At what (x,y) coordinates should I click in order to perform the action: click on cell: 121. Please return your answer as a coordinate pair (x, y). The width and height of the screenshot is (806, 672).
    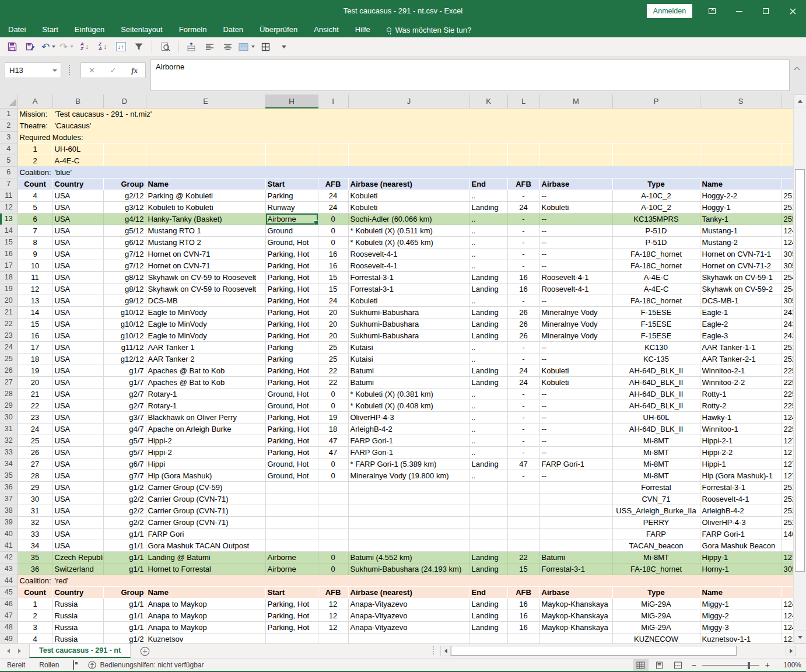
    Looking at the image, I should click on (787, 638).